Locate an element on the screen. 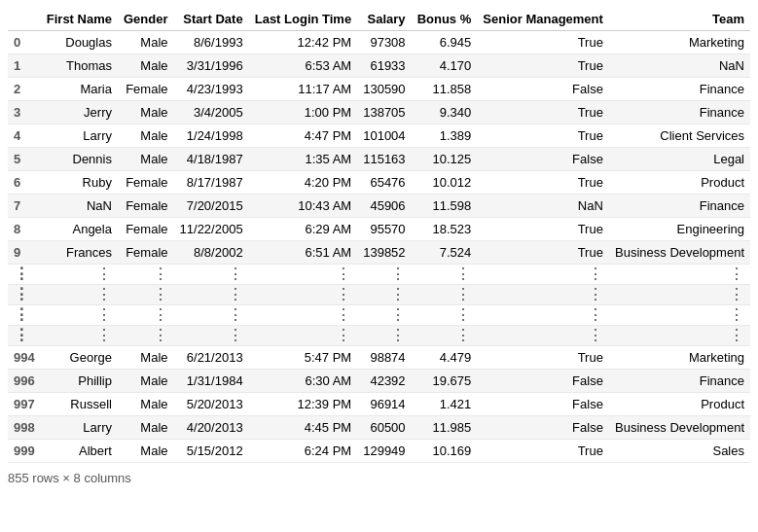 The width and height of the screenshot is (758, 532). table-row: 6RubyFemale8/17/19874:20 PM6547610.012Tr… is located at coordinates (379, 183).